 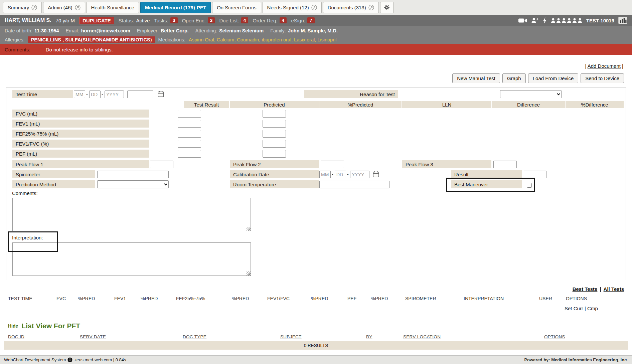 What do you see at coordinates (189, 114) in the screenshot?
I see `fvc-test-result-input` at bounding box center [189, 114].